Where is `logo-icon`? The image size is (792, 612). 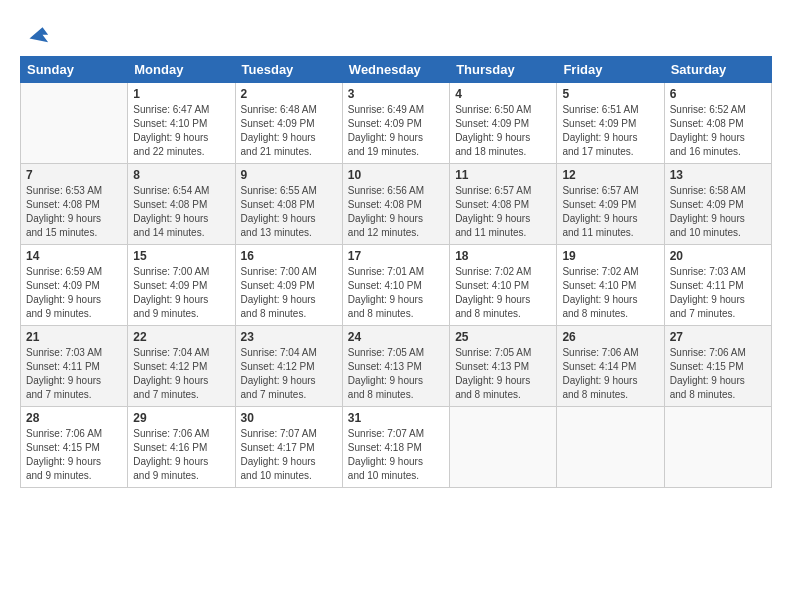
logo-icon is located at coordinates (36, 32).